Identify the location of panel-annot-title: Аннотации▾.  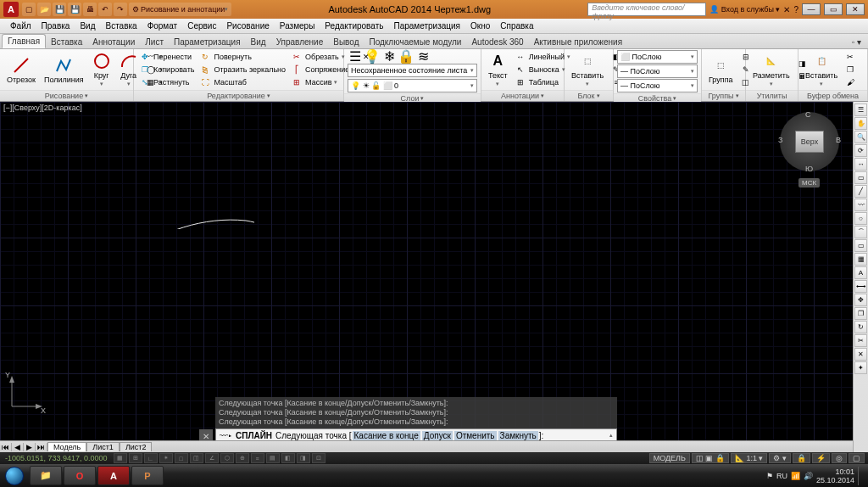
(522, 95).